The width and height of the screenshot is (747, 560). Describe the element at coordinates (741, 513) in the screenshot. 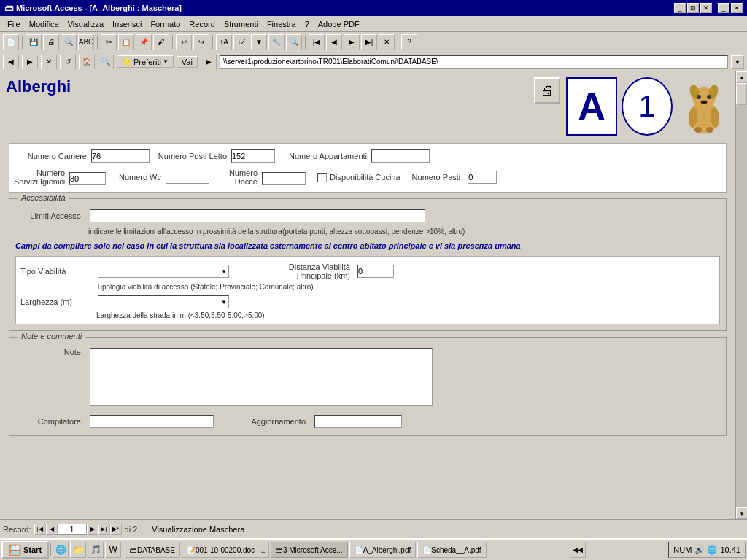

I see `scroll-down-button: ▼` at that location.